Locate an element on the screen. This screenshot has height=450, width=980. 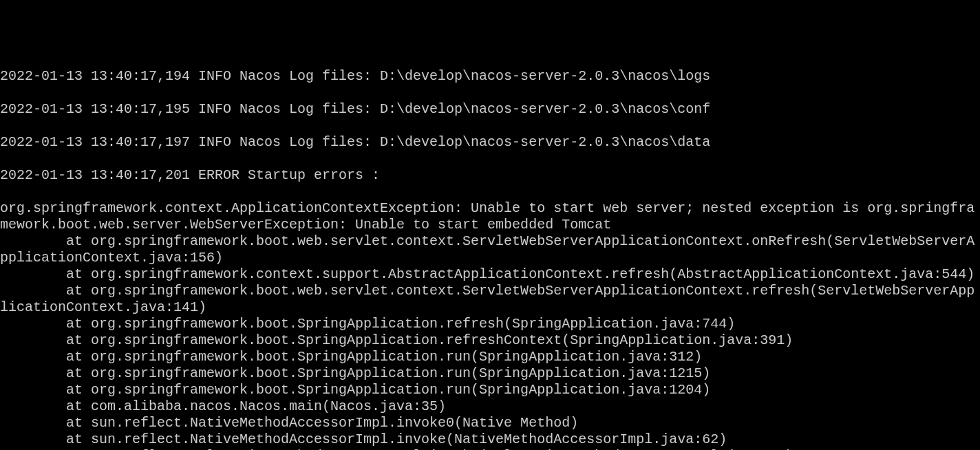
log-line: 2022-01-13 13:40:17,194 INFO Nacos Log f… is located at coordinates (490, 76).